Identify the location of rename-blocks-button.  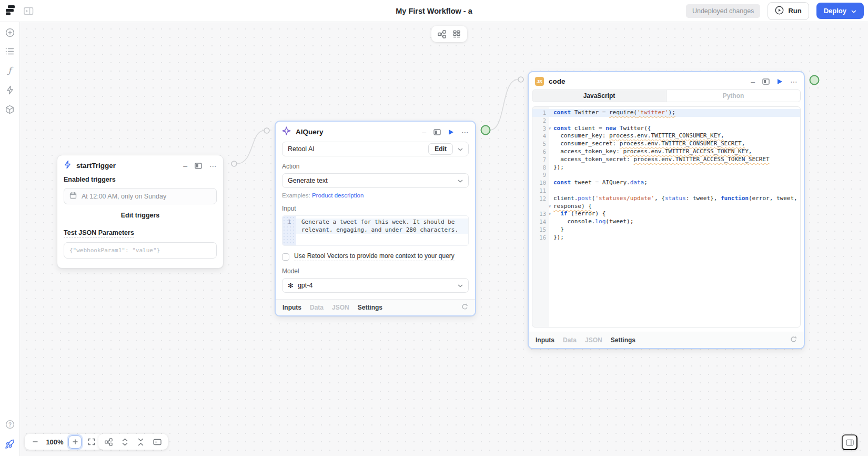
(157, 442).